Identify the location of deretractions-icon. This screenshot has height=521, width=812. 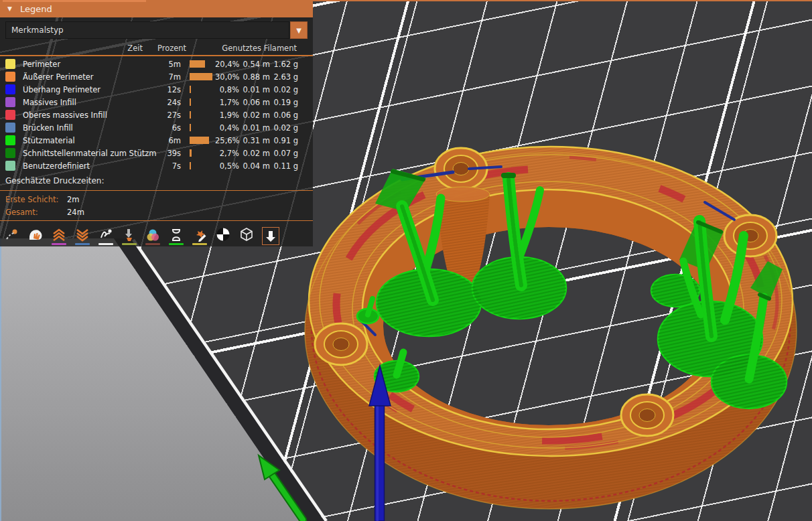
(82, 236).